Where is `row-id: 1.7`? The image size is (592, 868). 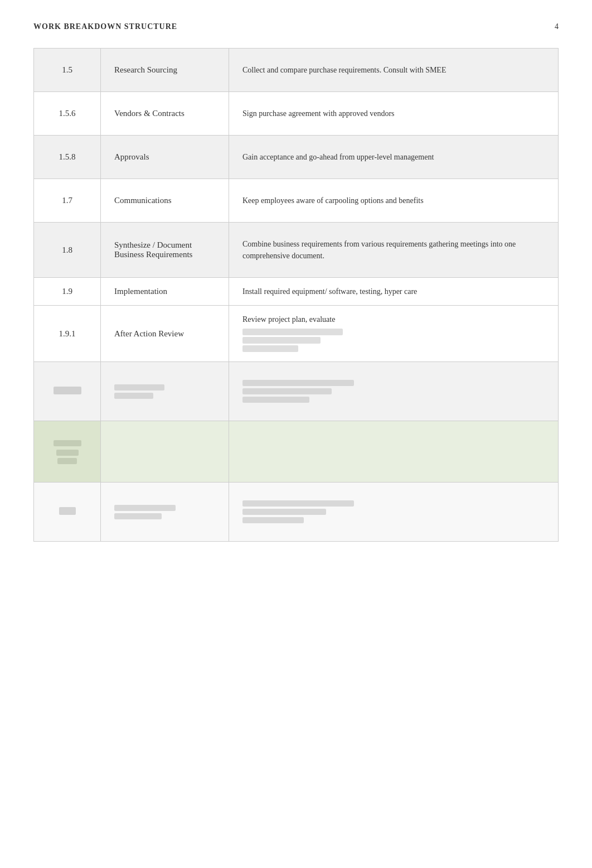 row-id: 1.7 is located at coordinates (67, 201).